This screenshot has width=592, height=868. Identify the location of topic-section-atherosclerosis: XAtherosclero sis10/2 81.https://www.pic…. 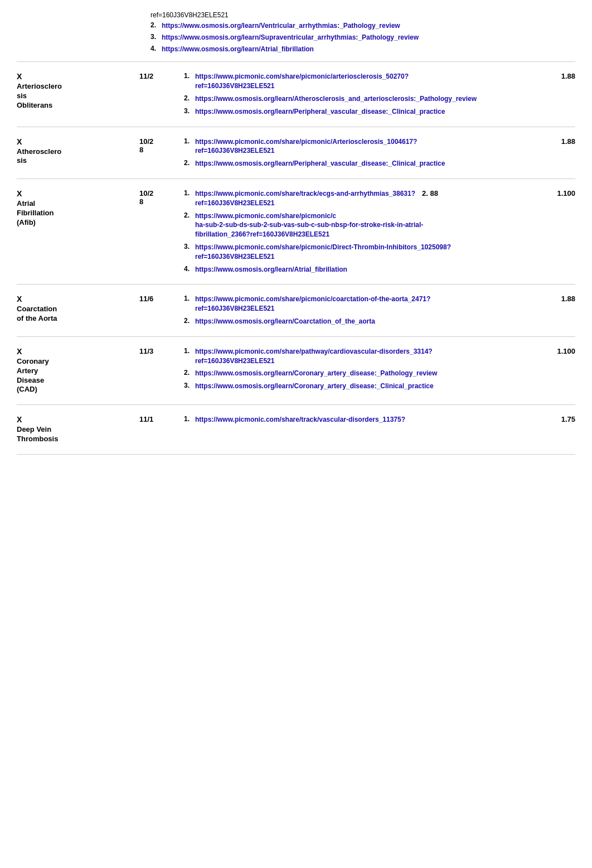
(296, 153).